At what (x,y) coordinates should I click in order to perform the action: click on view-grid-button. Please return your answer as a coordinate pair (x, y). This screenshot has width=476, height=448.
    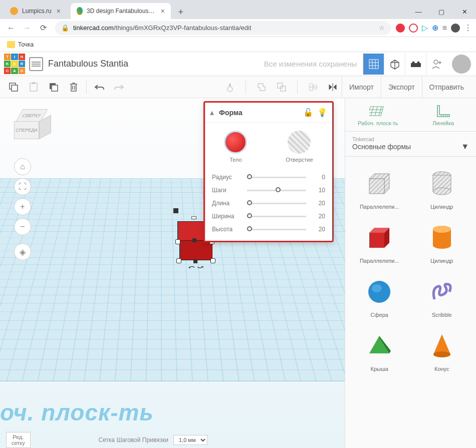
    Looking at the image, I should click on (373, 64).